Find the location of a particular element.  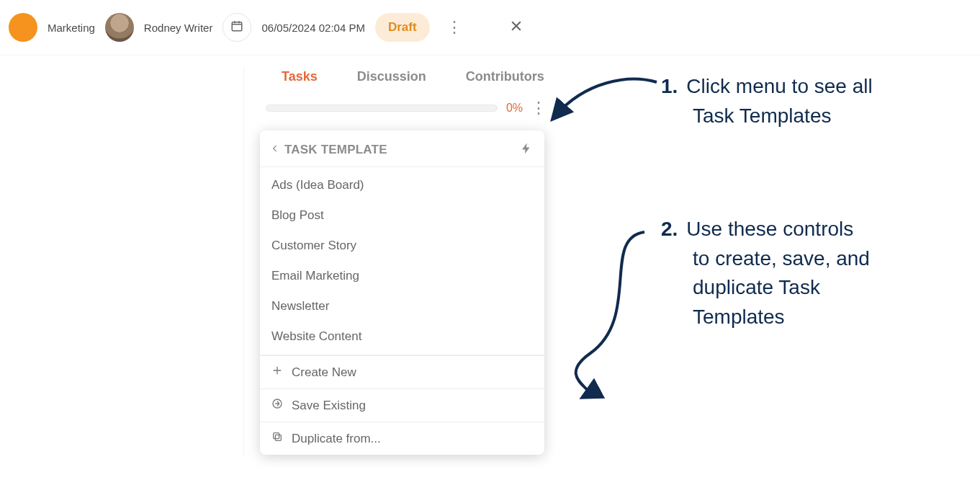

action-label: Save Existing is located at coordinates (328, 406).